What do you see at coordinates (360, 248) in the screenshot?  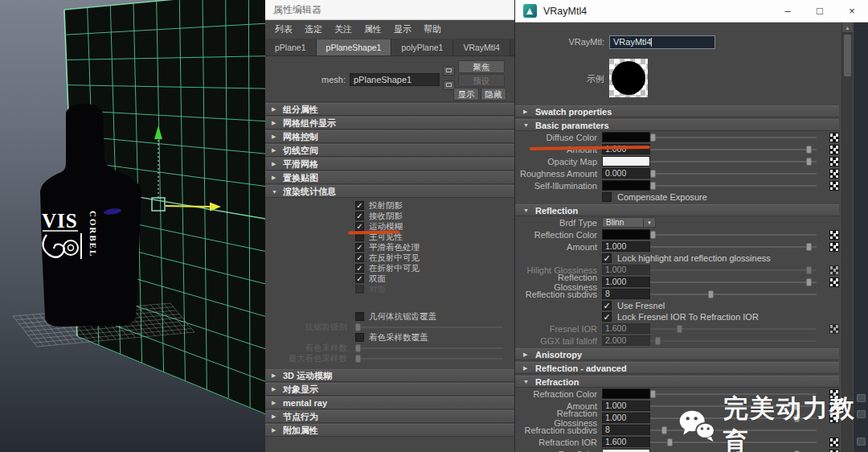 I see `smooth-shading-checkbox: ✓` at bounding box center [360, 248].